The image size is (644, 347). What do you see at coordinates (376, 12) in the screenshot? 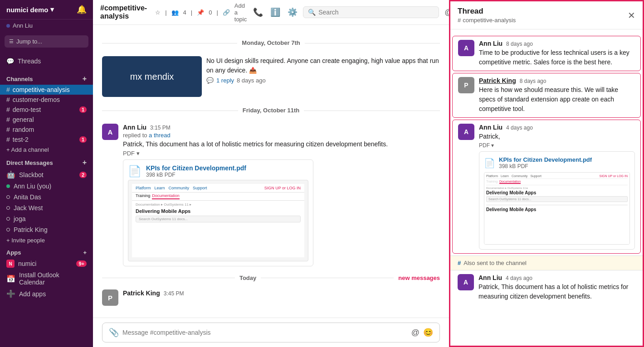
I see `search-input` at bounding box center [376, 12].